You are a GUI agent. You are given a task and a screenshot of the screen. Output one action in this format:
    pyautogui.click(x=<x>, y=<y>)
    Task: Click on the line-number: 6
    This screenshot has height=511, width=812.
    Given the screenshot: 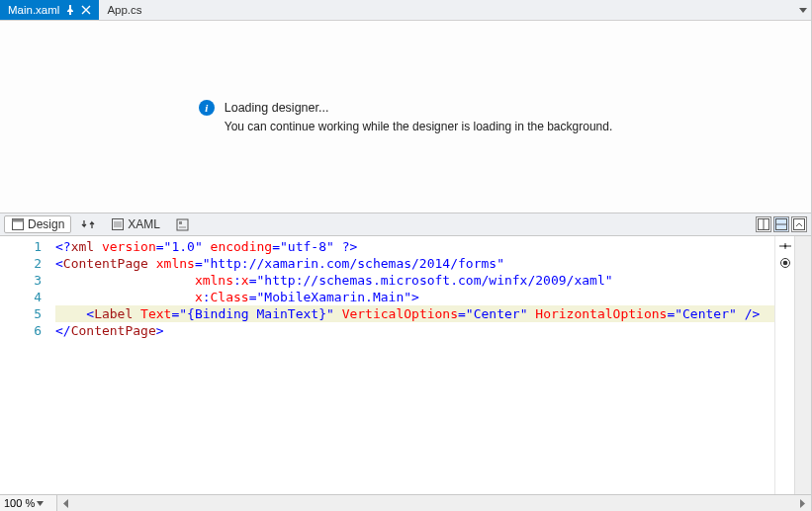 What is the action you would take?
    pyautogui.click(x=28, y=330)
    